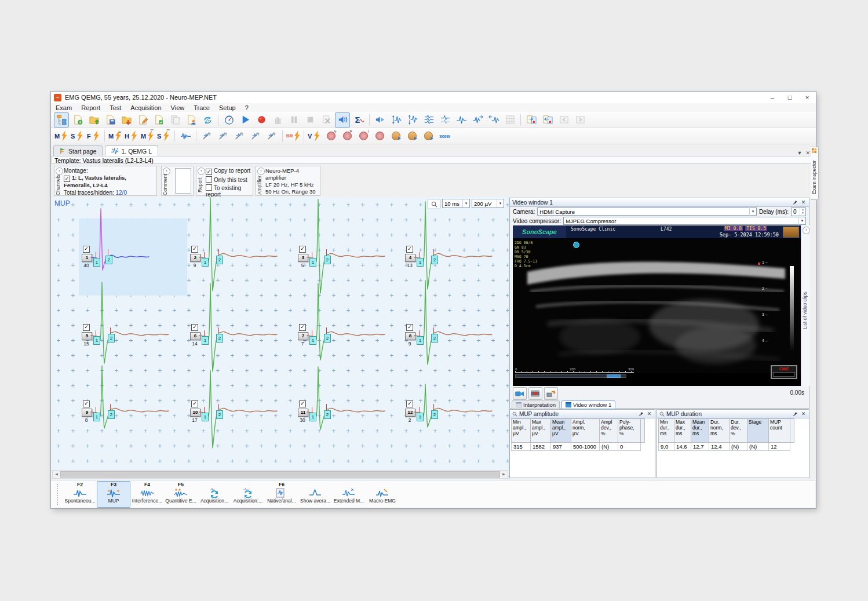  I want to click on fn-native-anal-: F6Native/anal..., so click(282, 494).